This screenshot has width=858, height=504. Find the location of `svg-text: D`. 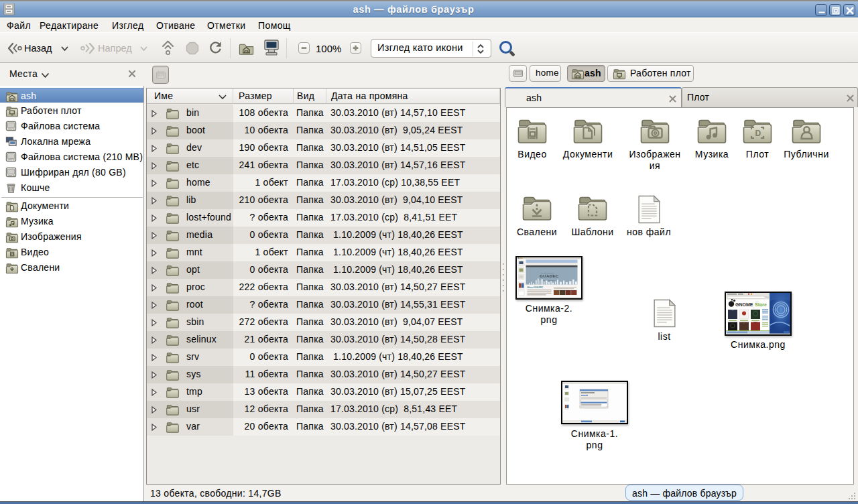

svg-text: D is located at coordinates (759, 133).